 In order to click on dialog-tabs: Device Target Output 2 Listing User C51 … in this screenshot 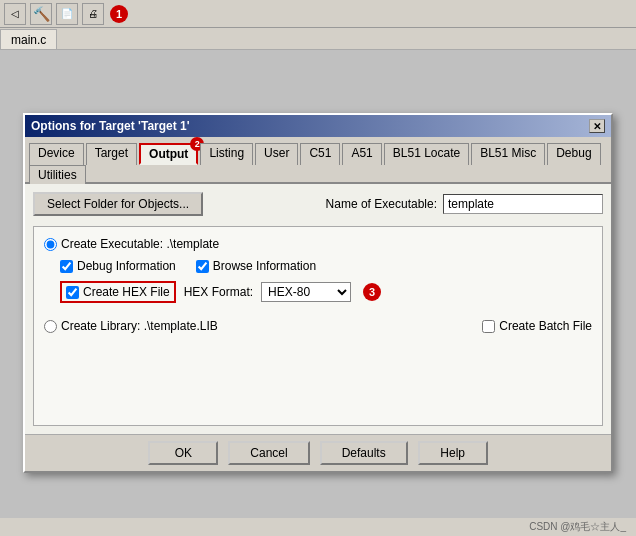, I will do `click(318, 160)`.